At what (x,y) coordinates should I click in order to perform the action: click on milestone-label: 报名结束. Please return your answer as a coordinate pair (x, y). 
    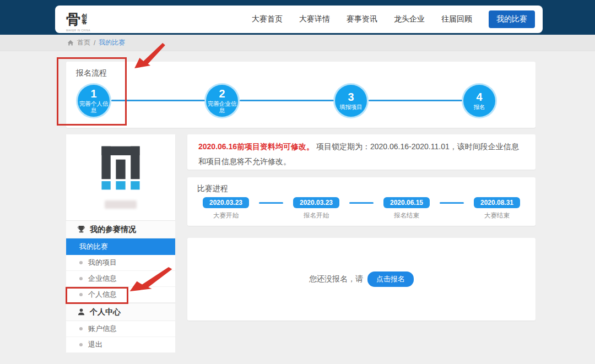
    Looking at the image, I should click on (407, 216).